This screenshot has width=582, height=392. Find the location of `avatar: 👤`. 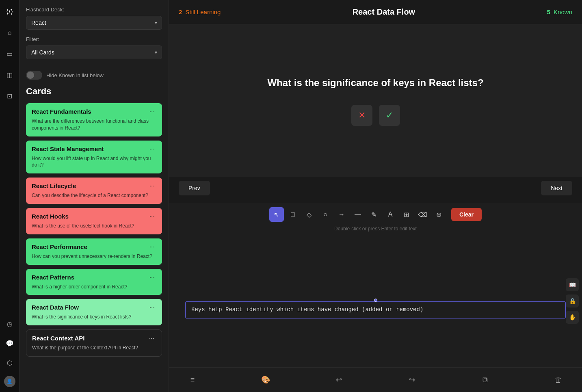

avatar: 👤 is located at coordinates (10, 381).